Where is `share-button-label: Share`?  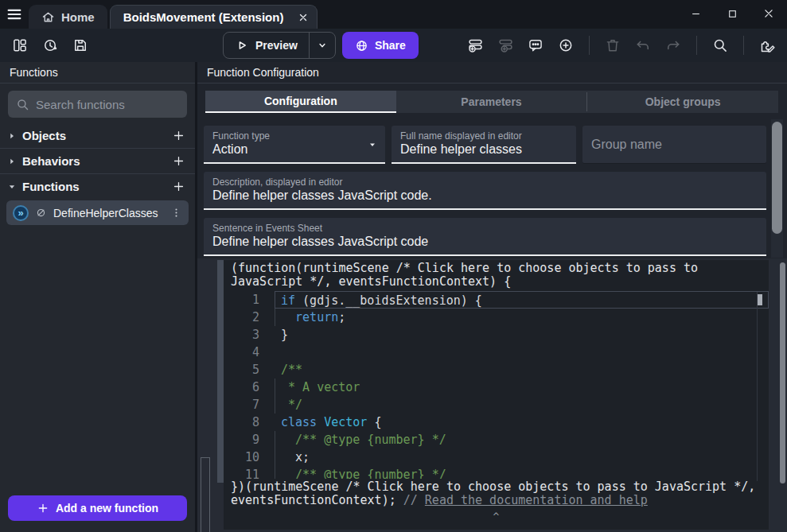 share-button-label: Share is located at coordinates (390, 45).